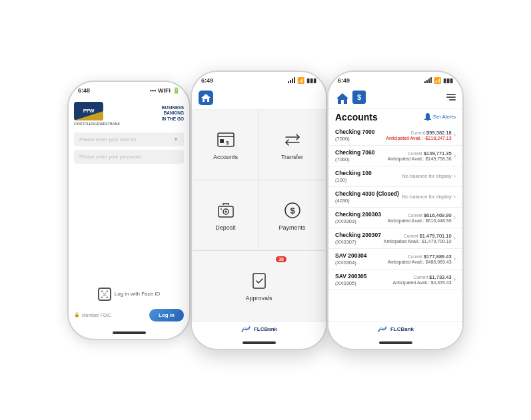 The height and width of the screenshot is (420, 531). What do you see at coordinates (396, 329) in the screenshot?
I see `right-footer: FLCBank` at bounding box center [396, 329].